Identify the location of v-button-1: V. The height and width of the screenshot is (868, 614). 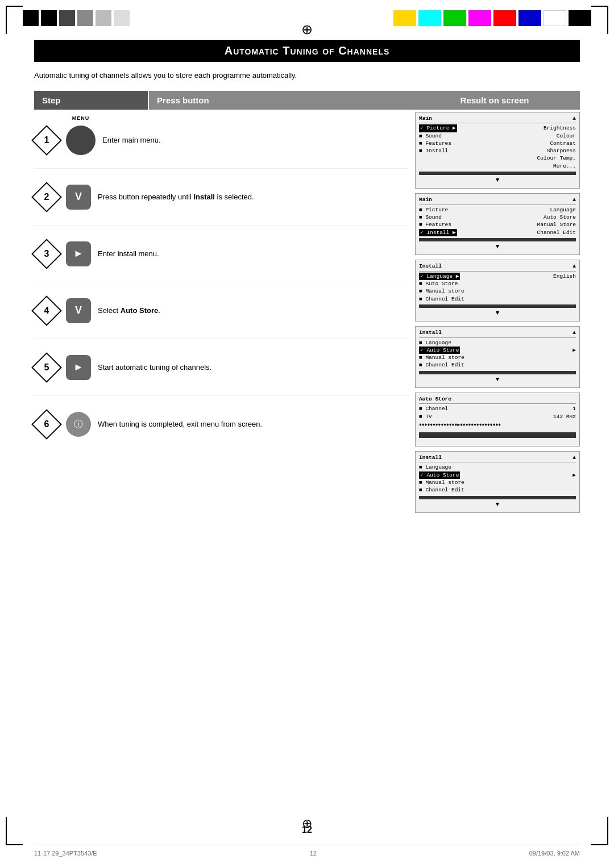
(78, 197).